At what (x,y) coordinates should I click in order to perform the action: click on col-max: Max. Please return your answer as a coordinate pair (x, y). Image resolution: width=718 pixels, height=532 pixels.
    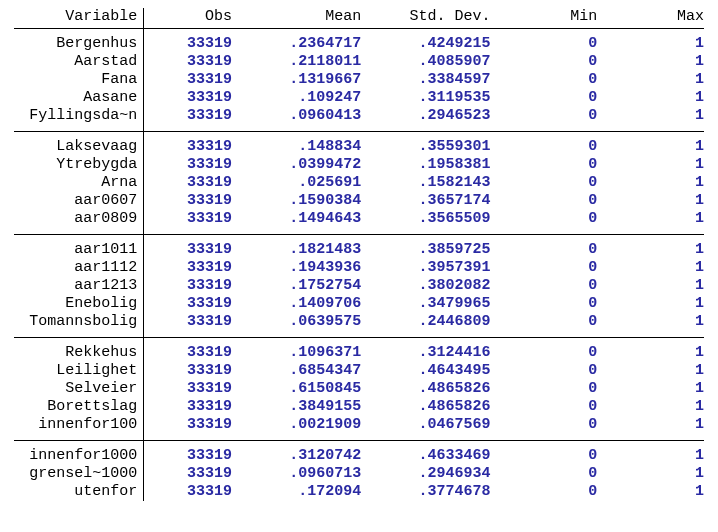
    Looking at the image, I should click on (650, 18).